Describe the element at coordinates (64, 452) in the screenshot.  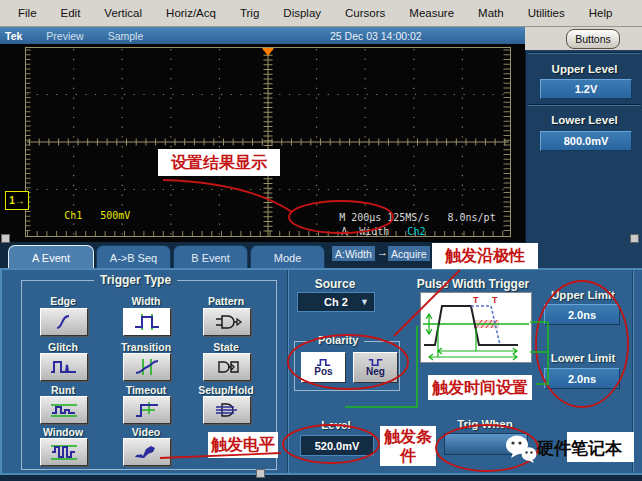
I see `window-trigger-button` at that location.